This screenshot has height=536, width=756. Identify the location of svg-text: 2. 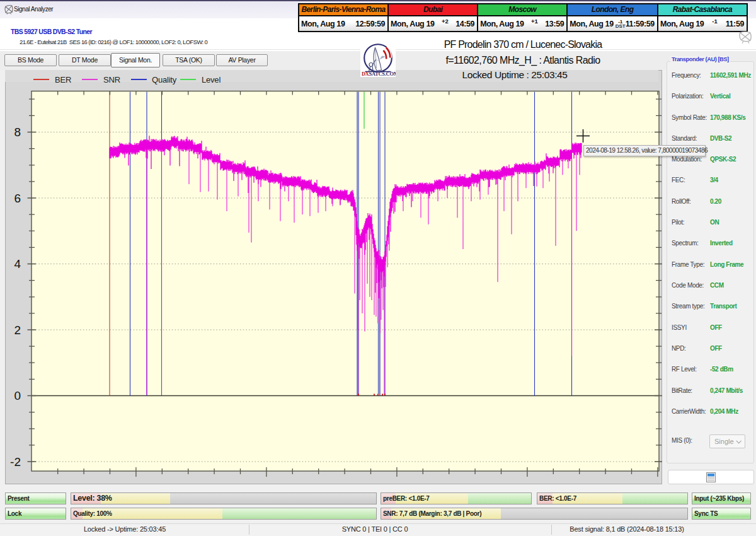
(18, 330).